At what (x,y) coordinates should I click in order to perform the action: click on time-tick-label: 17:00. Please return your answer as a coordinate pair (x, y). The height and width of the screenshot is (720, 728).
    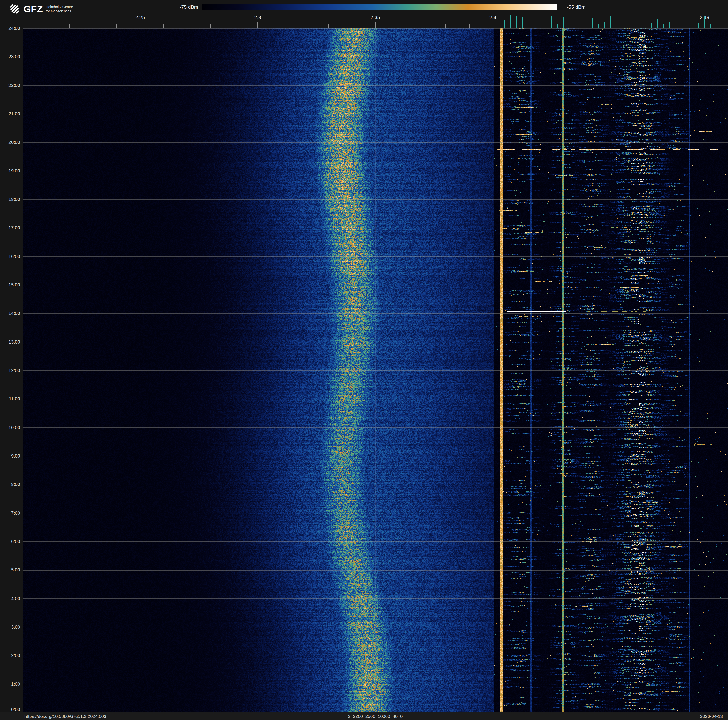
    Looking at the image, I should click on (10, 228).